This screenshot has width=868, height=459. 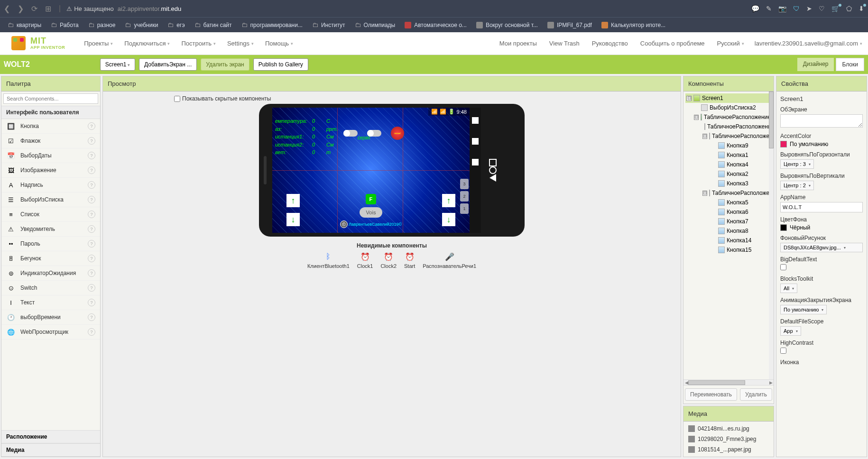 What do you see at coordinates (118, 64) in the screenshot?
I see `screen-select: Screen1` at bounding box center [118, 64].